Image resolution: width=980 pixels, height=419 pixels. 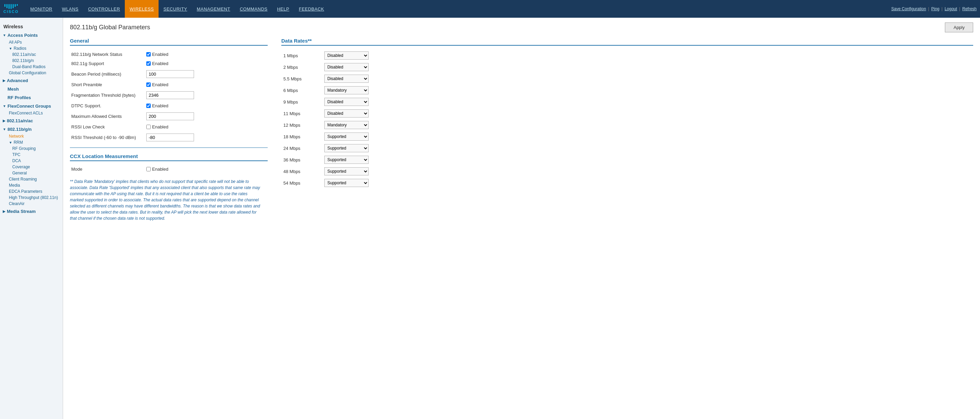 What do you see at coordinates (935, 9) in the screenshot?
I see `ping-link: Ping` at bounding box center [935, 9].